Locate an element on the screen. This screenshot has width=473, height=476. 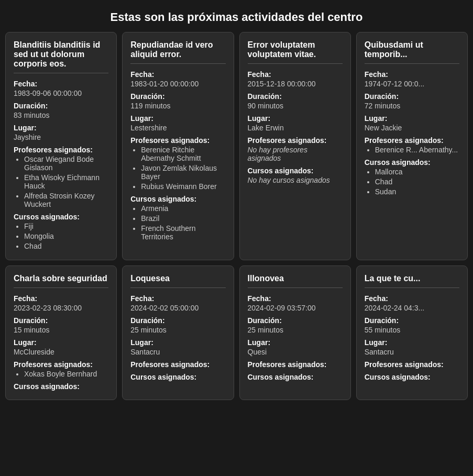
profesor-item: Etha Wisoky Eichmann Hauck is located at coordinates (66, 182).